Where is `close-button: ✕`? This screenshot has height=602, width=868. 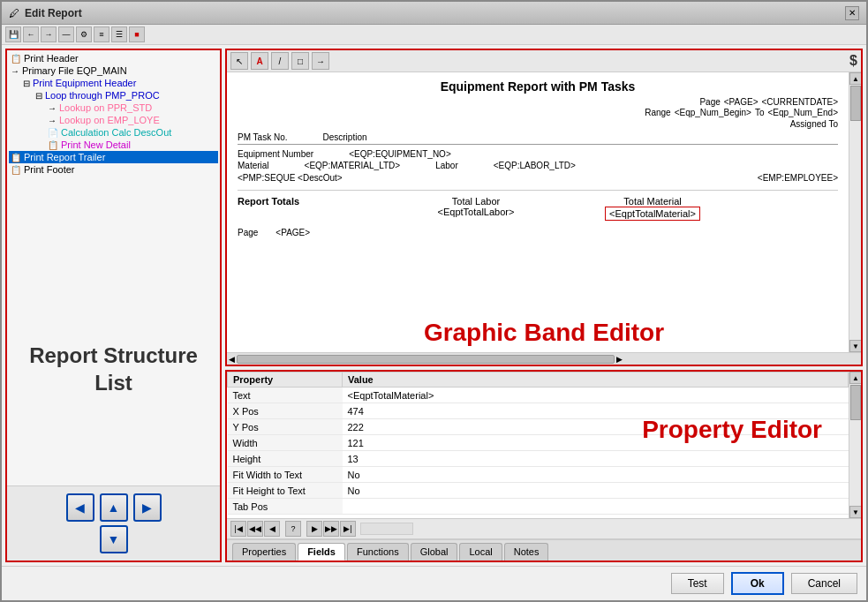
close-button: ✕ is located at coordinates (852, 13).